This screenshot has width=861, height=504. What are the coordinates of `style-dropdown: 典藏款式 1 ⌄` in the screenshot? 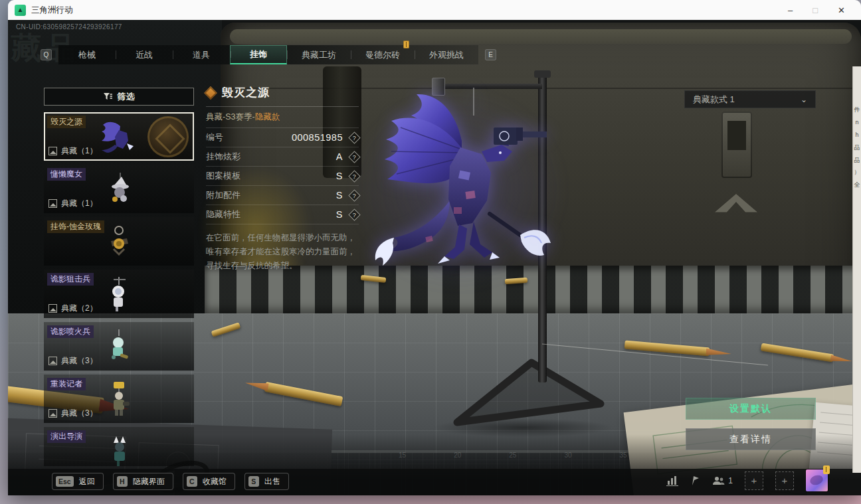 It's located at (750, 100).